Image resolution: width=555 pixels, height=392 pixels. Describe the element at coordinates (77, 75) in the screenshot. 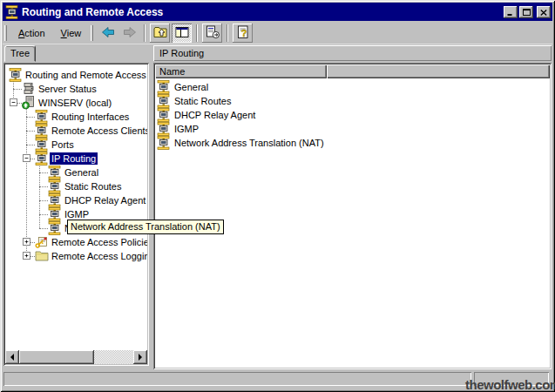

I see `tree-item-routing-and-remote-access: Routing and Remote Access` at that location.